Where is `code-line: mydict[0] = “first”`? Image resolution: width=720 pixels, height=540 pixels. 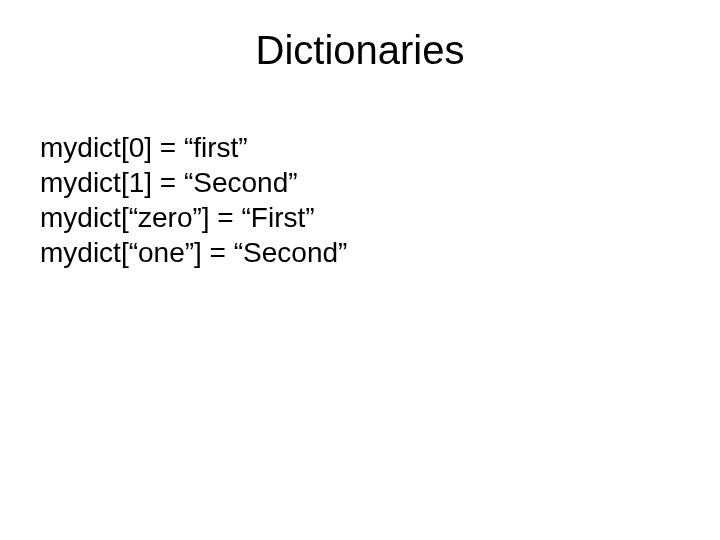
code-line: mydict[0] = “first” is located at coordinates (194, 148).